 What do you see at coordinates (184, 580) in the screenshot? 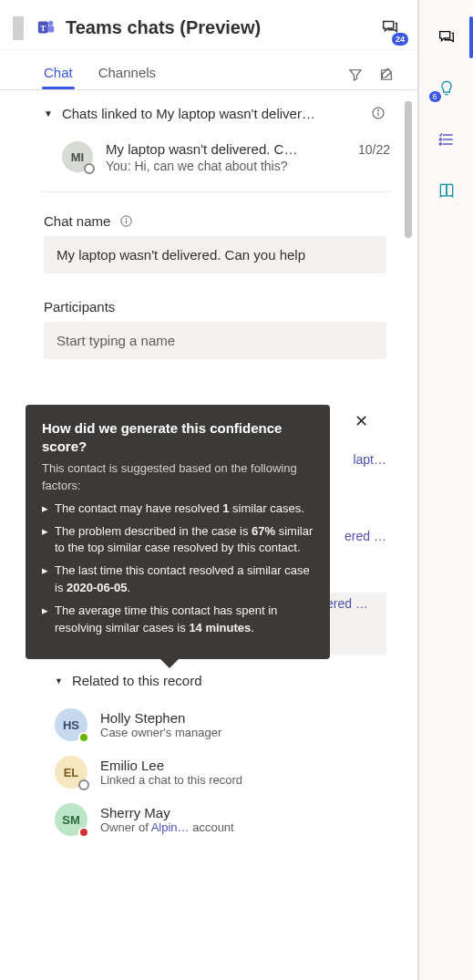
I see `tooltip-bullet: The last time this contact resolved a si…` at bounding box center [184, 580].